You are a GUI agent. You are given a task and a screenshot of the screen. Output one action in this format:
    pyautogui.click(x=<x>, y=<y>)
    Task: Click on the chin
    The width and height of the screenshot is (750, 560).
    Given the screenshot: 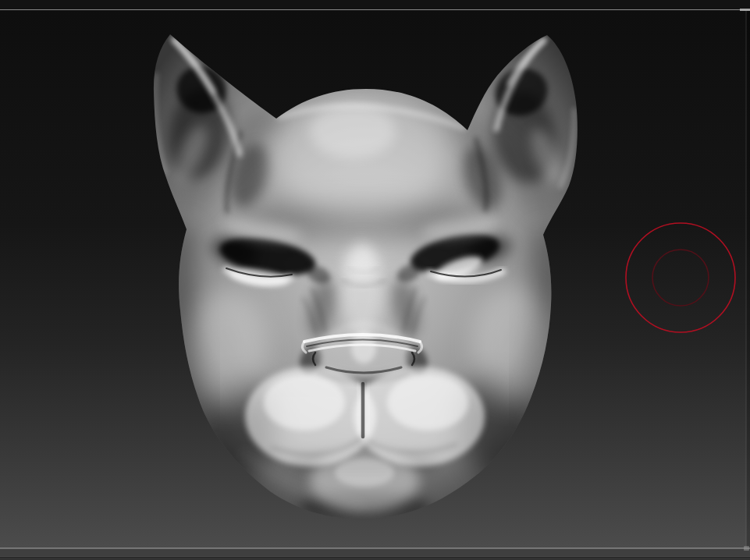 What is the action you would take?
    pyautogui.click(x=364, y=481)
    